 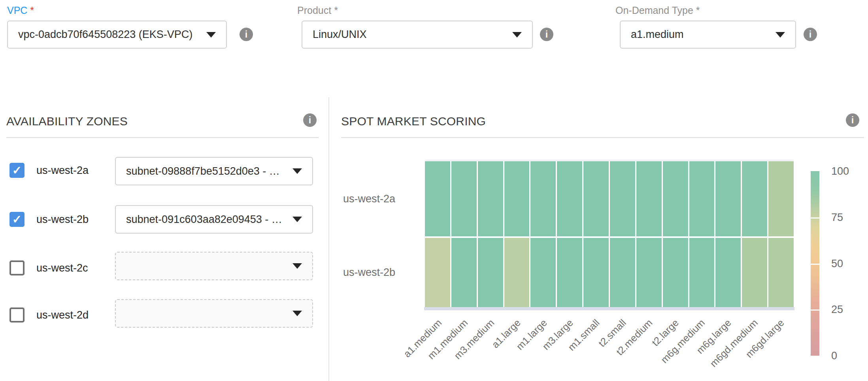 What do you see at coordinates (649, 199) in the screenshot?
I see `heatmap-cell-us-west-2a-t2.medium` at bounding box center [649, 199].